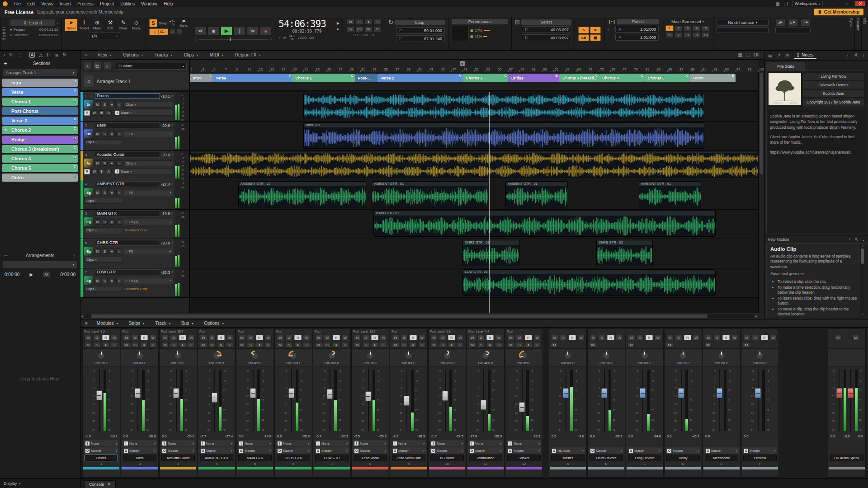 The image size is (868, 488). What do you see at coordinates (172, 213) in the screenshot?
I see `collapse-track-icon: ˄` at bounding box center [172, 213].